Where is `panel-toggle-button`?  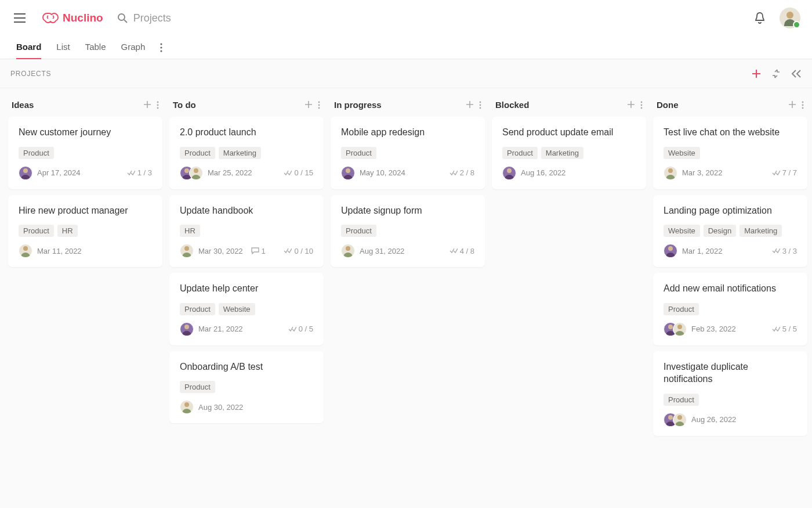 panel-toggle-button is located at coordinates (796, 74).